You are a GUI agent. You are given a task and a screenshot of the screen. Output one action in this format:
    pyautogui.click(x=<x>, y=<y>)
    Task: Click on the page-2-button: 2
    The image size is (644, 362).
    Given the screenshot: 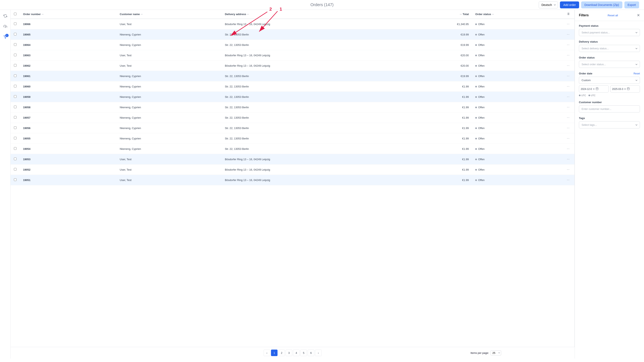 What is the action you would take?
    pyautogui.click(x=282, y=353)
    